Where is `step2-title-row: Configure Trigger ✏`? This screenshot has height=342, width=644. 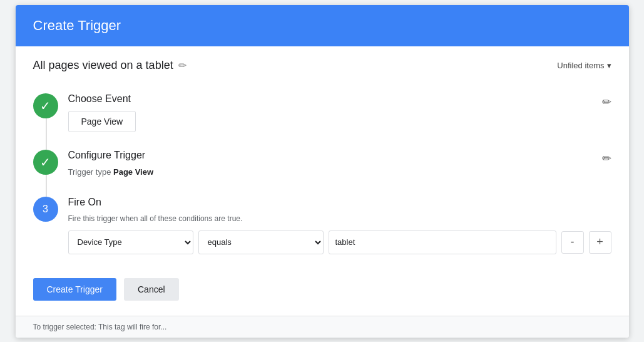 step2-title-row: Configure Trigger ✏ is located at coordinates (340, 158).